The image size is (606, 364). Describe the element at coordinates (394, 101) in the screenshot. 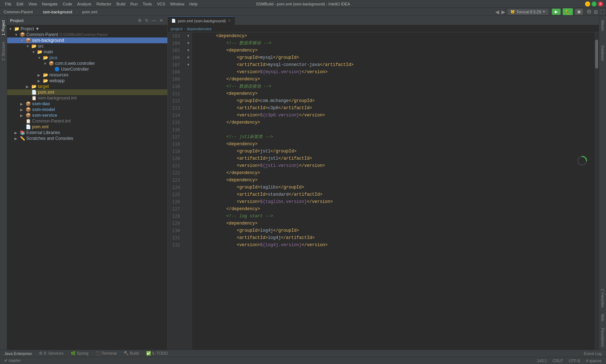

I see `code-line-112: <groupId>com.mchange</groupId>` at that location.